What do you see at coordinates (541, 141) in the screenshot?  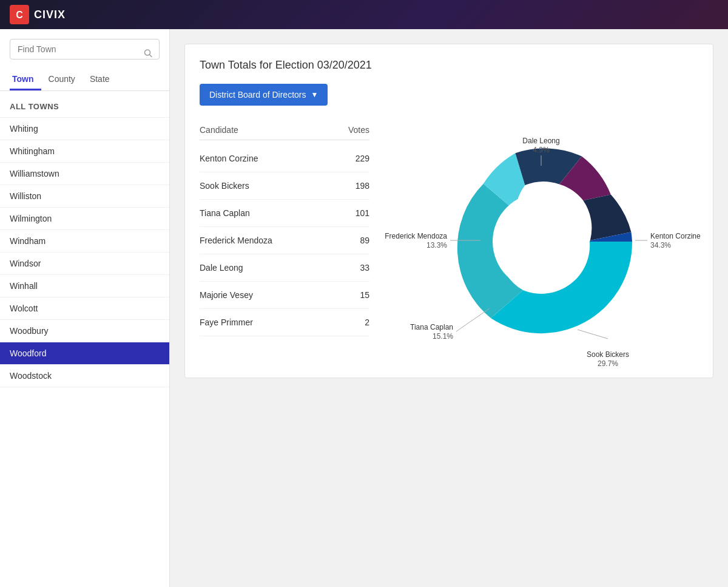 I see `label-dale-name: Dale Leong` at bounding box center [541, 141].